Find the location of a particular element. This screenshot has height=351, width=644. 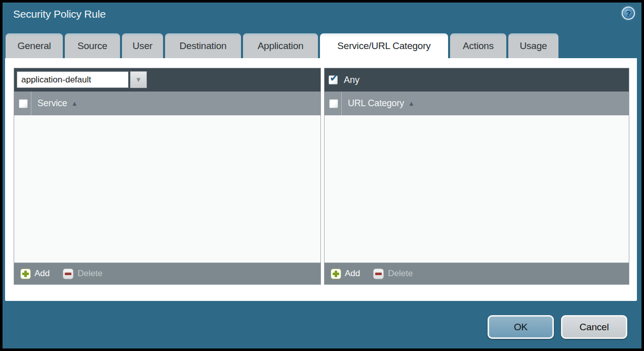

cancel-button: Cancel is located at coordinates (594, 327).